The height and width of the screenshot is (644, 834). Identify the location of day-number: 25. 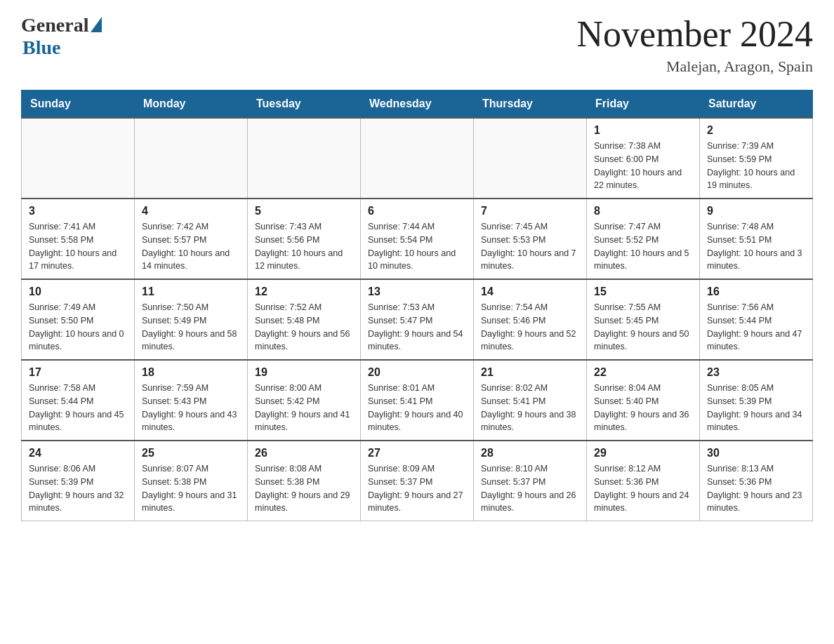
(191, 453).